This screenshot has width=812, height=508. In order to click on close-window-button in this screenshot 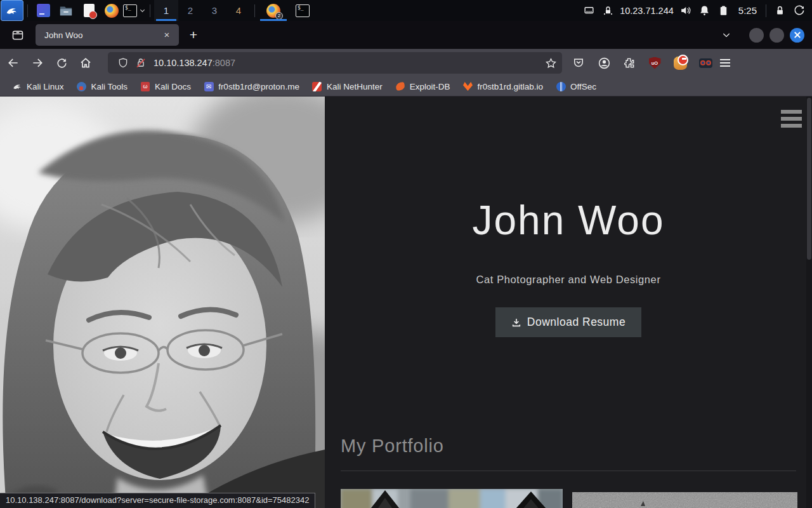, I will do `click(797, 36)`.